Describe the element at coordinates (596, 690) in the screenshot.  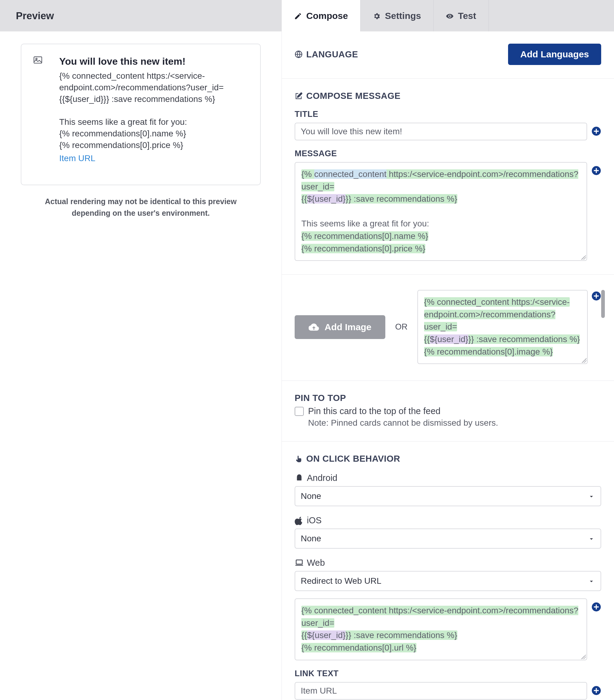
I see `link-text-add-icon` at that location.